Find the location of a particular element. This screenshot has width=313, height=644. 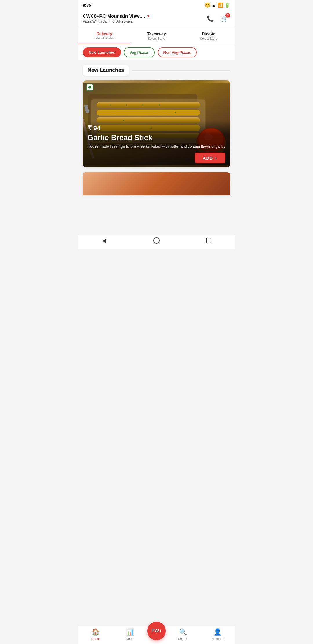

signal-icon: 📶 is located at coordinates (220, 5).